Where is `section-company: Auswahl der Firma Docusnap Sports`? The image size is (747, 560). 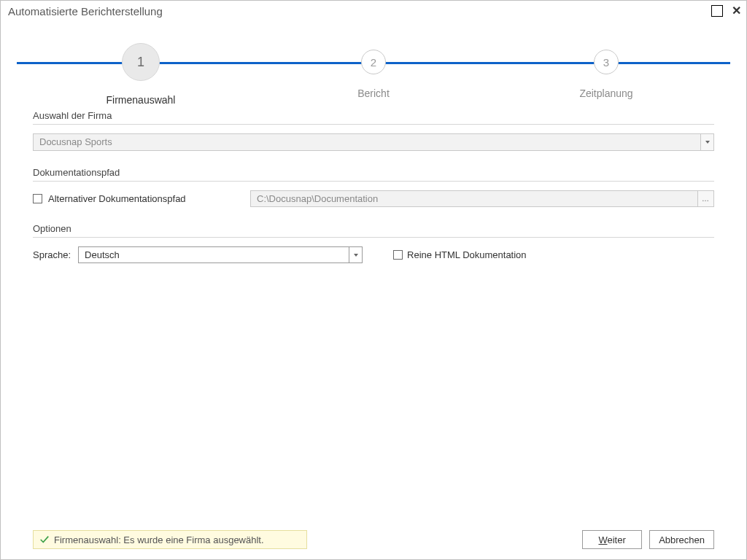
section-company: Auswahl der Firma Docusnap Sports is located at coordinates (374, 131).